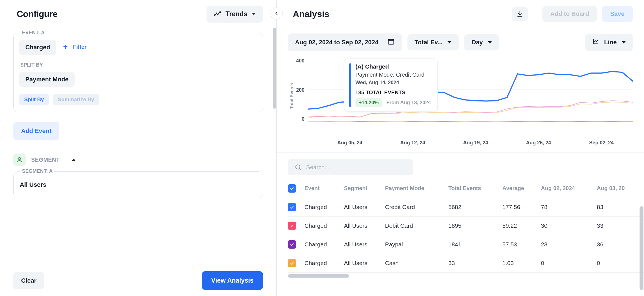 The width and height of the screenshot is (644, 296). I want to click on chart-tooltip: (A) Charged Payment Mode: Credit Card We…, so click(391, 85).